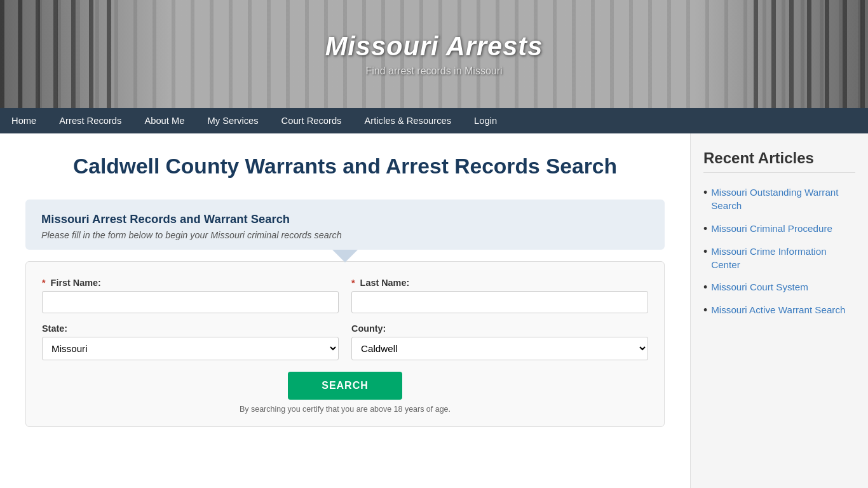 The width and height of the screenshot is (868, 488). What do you see at coordinates (164, 121) in the screenshot?
I see `nav-about-me: About Me` at bounding box center [164, 121].